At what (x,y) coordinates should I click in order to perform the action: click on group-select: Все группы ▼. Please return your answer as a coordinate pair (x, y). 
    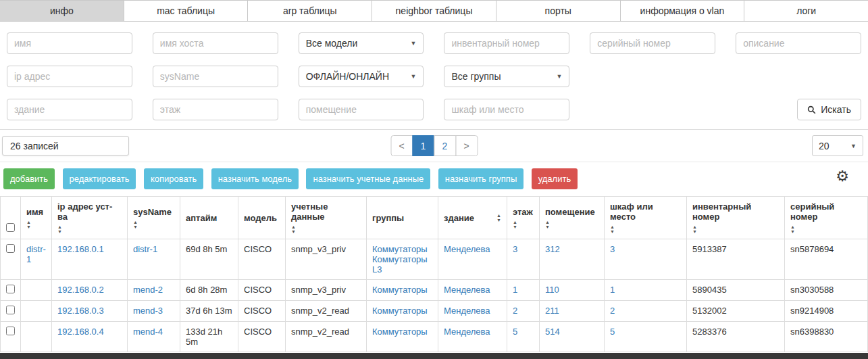
    Looking at the image, I should click on (507, 76).